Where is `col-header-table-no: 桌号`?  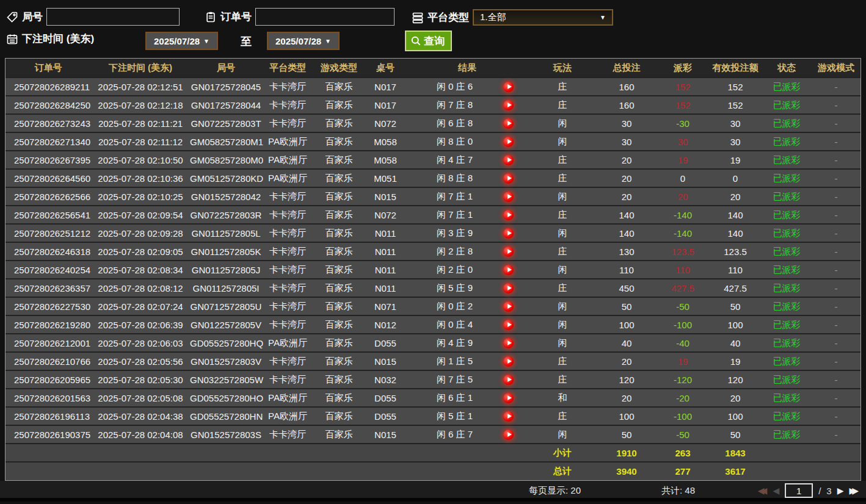
col-header-table-no: 桌号 is located at coordinates (385, 68).